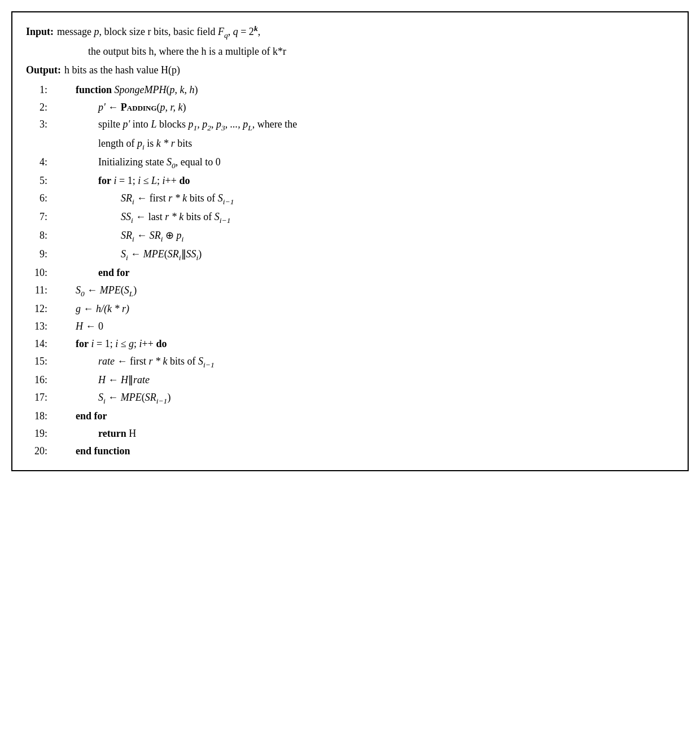 The image size is (700, 741). I want to click on input-content: message p, block size r bits, basic fiel…, so click(366, 32).